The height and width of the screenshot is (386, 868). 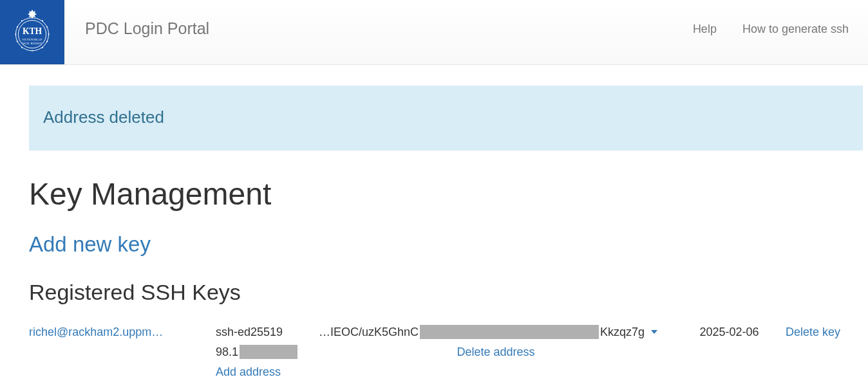 What do you see at coordinates (104, 117) in the screenshot?
I see `alert-message: Address deleted` at bounding box center [104, 117].